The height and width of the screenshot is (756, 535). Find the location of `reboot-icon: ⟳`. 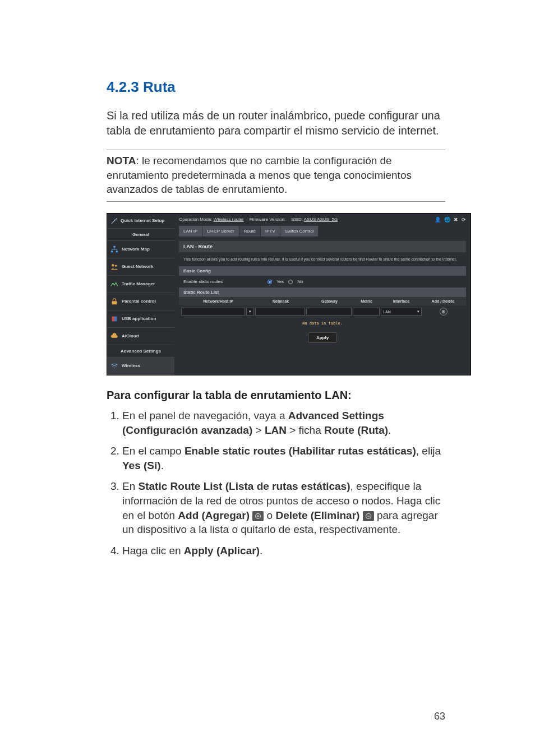

reboot-icon: ⟳ is located at coordinates (464, 220).